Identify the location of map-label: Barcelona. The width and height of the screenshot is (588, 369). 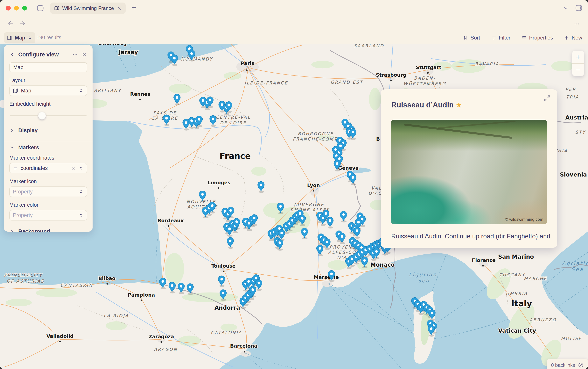
(244, 346).